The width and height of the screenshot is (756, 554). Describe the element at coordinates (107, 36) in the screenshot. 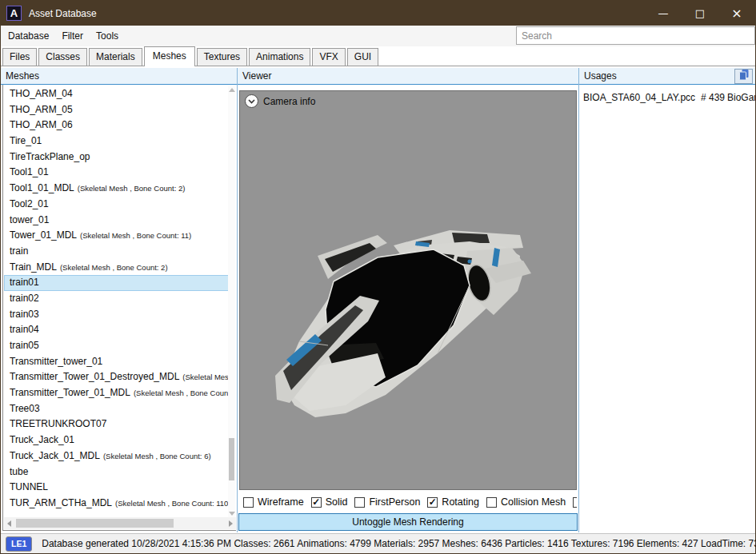

I see `menu-item-tools: Tools` at that location.